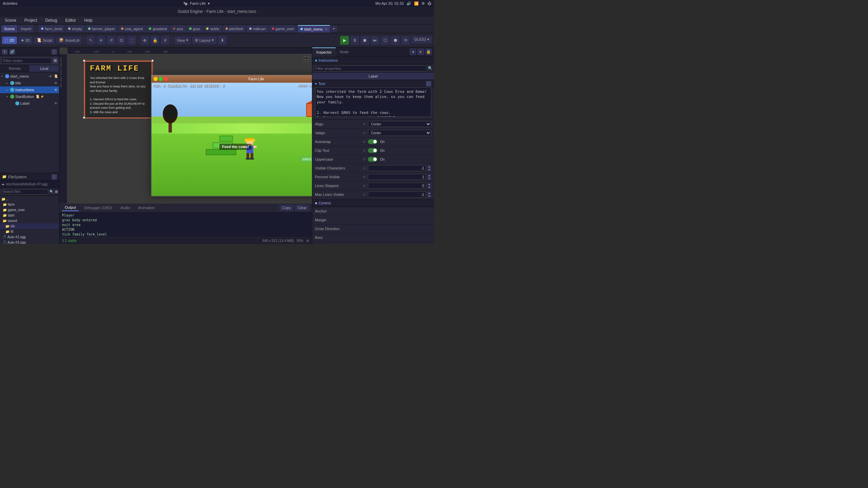 The width and height of the screenshot is (868, 488). Describe the element at coordinates (29, 237) in the screenshot. I see `fs-file-auto2: 🎵 Auto #2.ogg` at that location.